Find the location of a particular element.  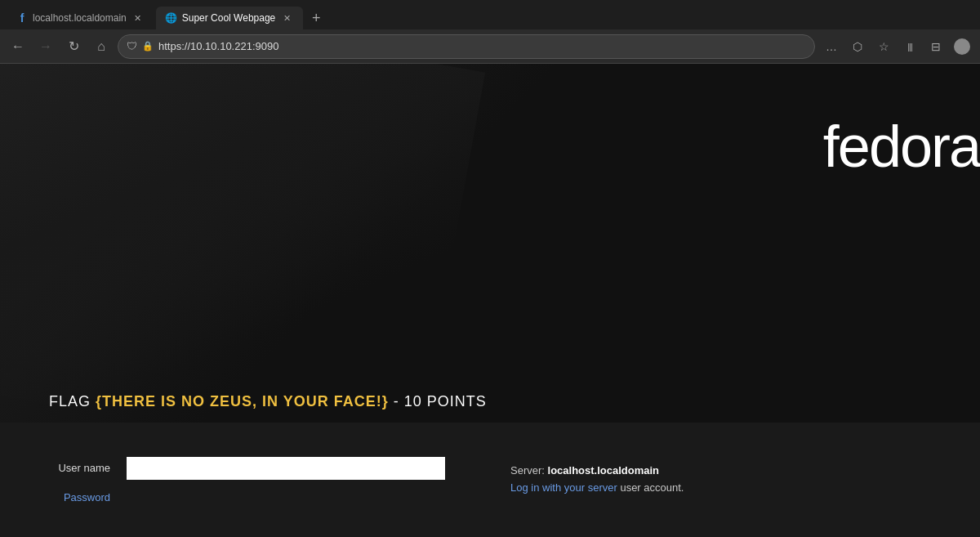

flag-prefix: FLAG is located at coordinates (72, 401).